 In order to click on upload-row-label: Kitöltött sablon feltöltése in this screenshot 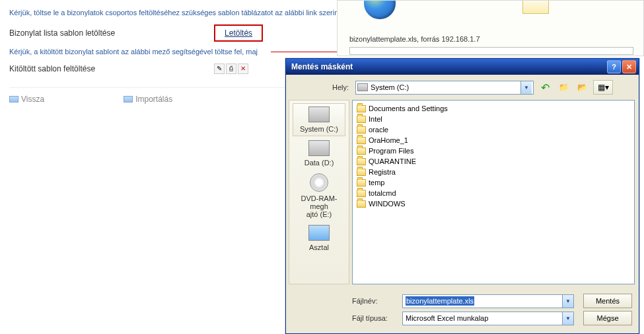, I will do `click(52, 69)`.